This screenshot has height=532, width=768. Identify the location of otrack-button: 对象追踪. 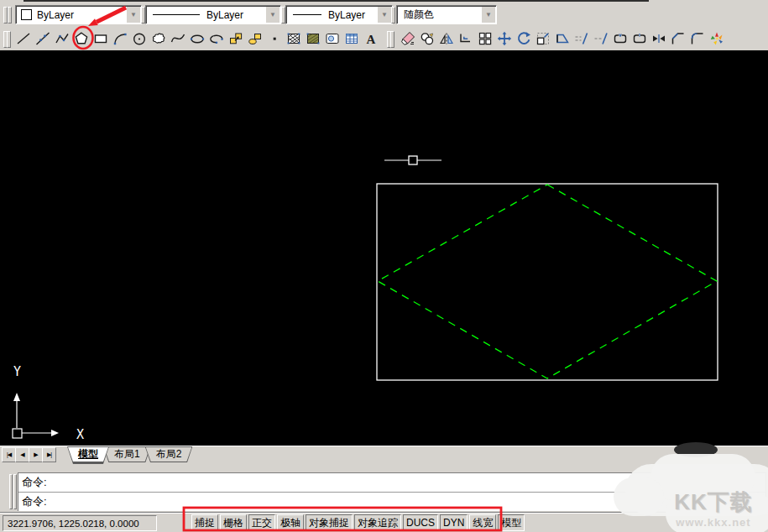
(378, 523).